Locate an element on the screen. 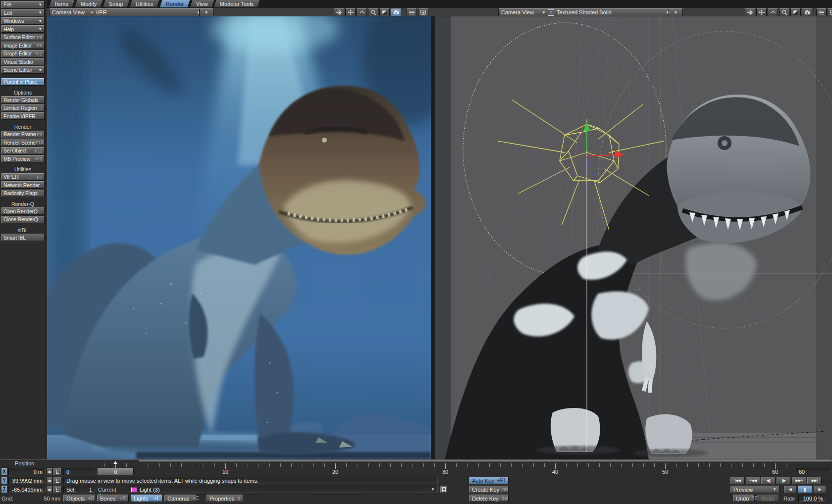  y-spinner: ◀▶ is located at coordinates (50, 480).